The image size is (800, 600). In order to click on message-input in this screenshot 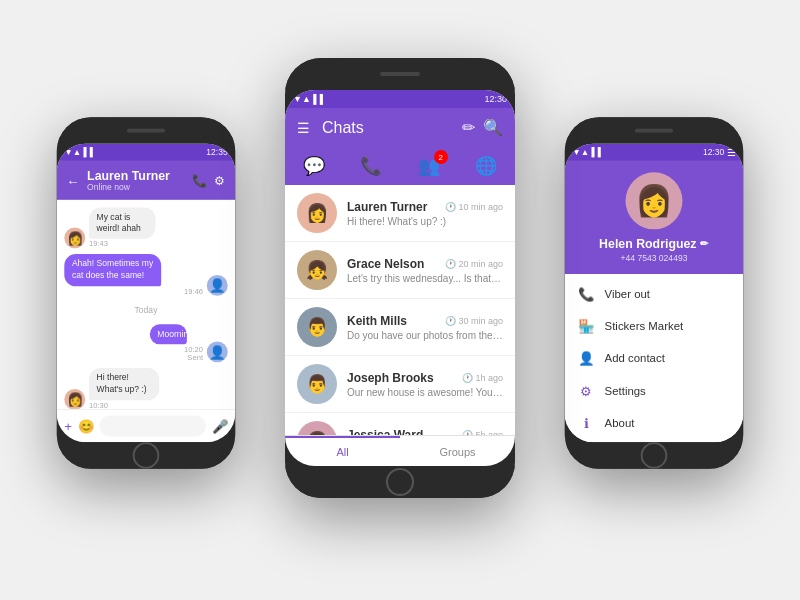, I will do `click(153, 426)`.